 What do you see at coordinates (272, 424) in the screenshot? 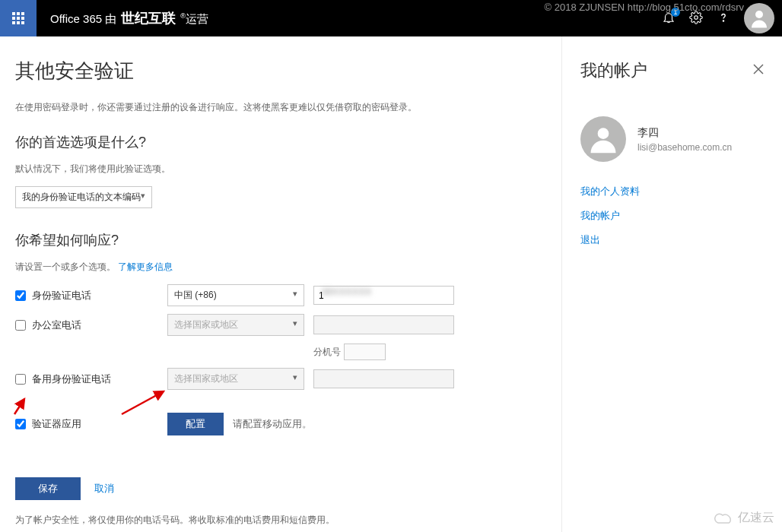
I see `configure-note: 请配置移动应用。` at bounding box center [272, 424].